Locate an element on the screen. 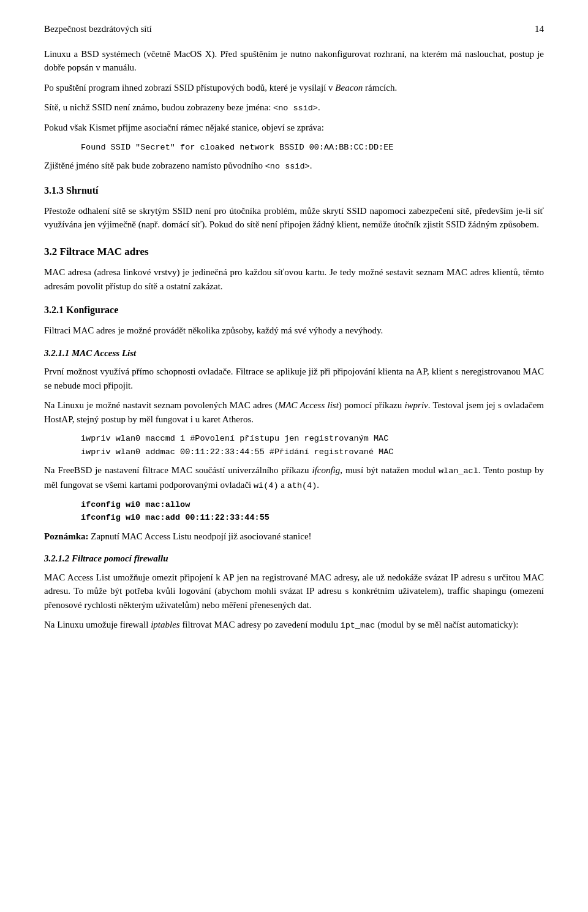  code-block-1-line1: Found SSID "Secret" for cloaked network … is located at coordinates (237, 147).